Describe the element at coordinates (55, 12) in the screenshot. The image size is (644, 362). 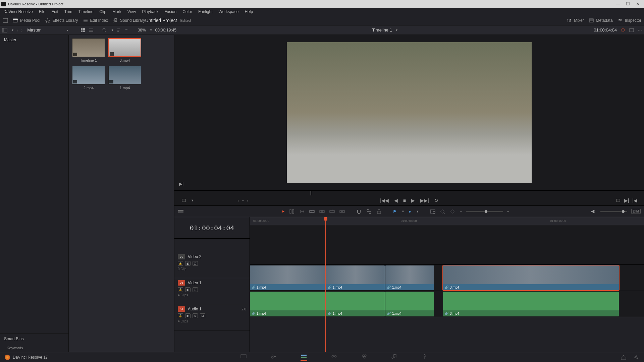
I see `menu-edit: Edit` at that location.